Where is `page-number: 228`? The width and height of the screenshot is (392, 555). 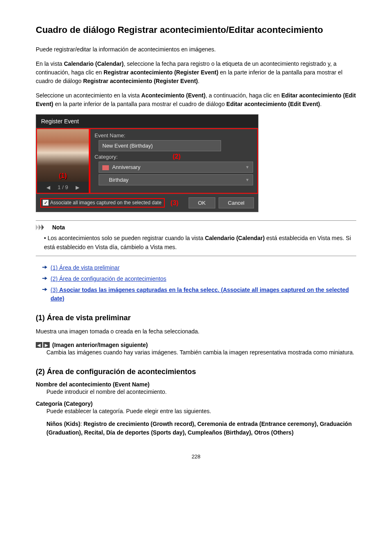 page-number: 228 is located at coordinates (196, 456).